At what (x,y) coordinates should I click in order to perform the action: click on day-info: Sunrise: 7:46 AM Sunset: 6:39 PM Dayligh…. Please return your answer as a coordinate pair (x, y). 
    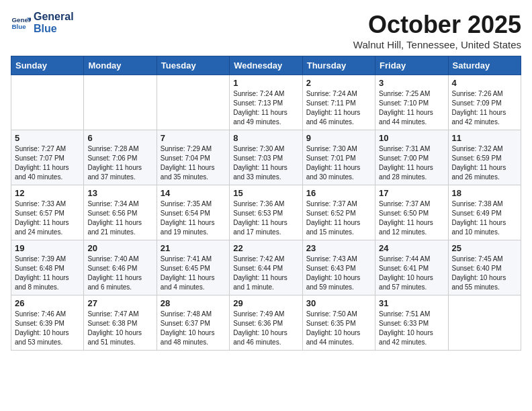
    Looking at the image, I should click on (47, 328).